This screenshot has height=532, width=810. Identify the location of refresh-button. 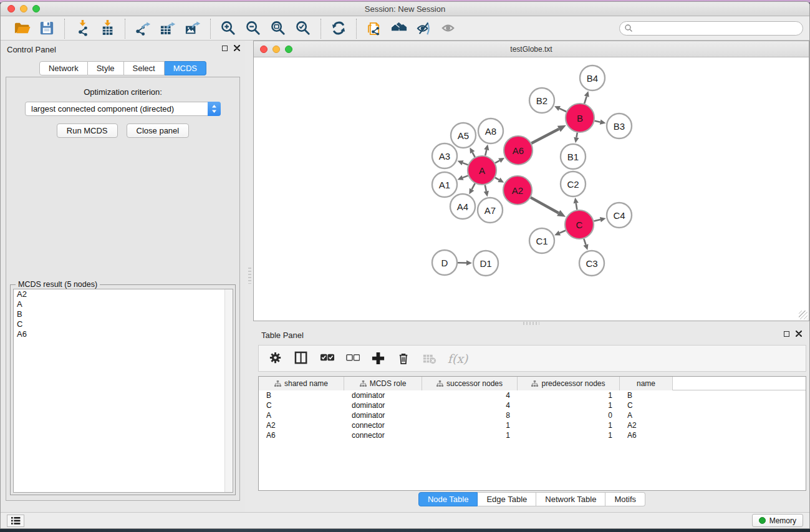
(339, 29).